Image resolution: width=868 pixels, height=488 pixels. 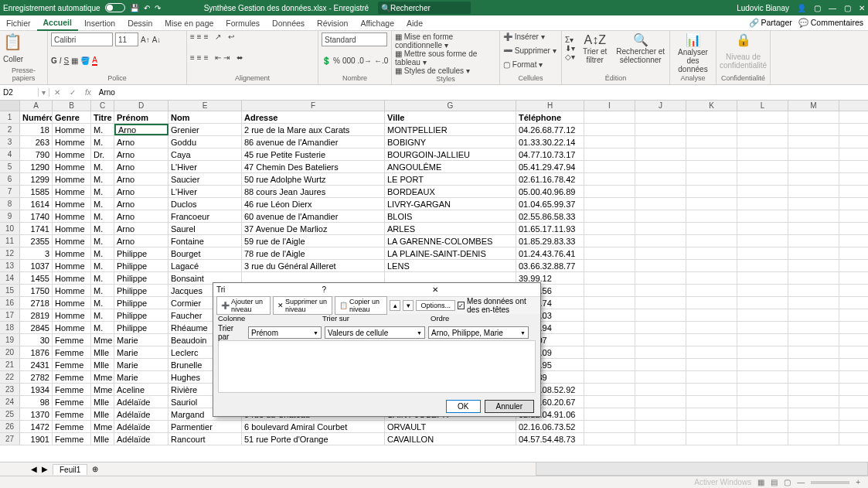 I want to click on cell: 1901, so click(x=36, y=439).